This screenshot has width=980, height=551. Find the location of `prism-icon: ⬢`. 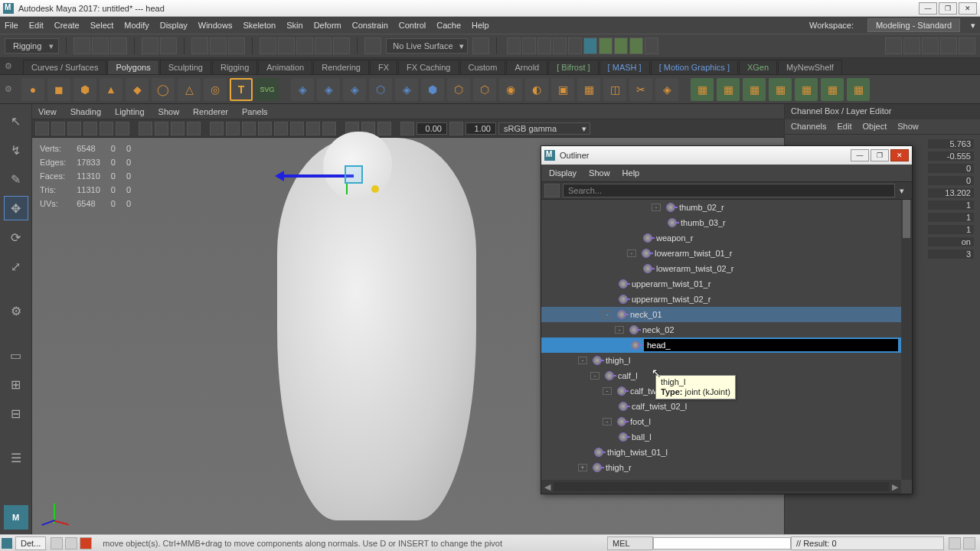

prism-icon: ⬢ is located at coordinates (433, 90).